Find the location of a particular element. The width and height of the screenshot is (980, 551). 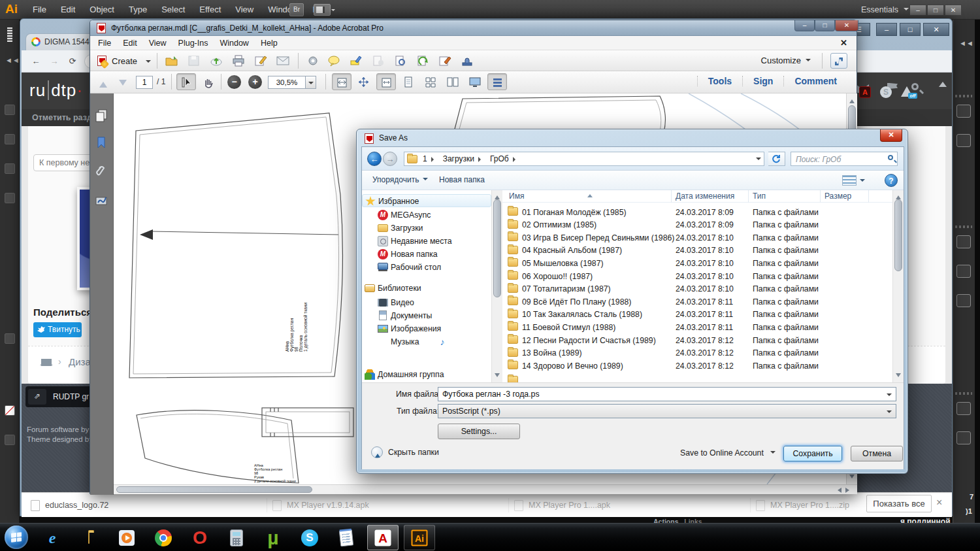

download-item: educlass_logo.72 is located at coordinates (69, 505).